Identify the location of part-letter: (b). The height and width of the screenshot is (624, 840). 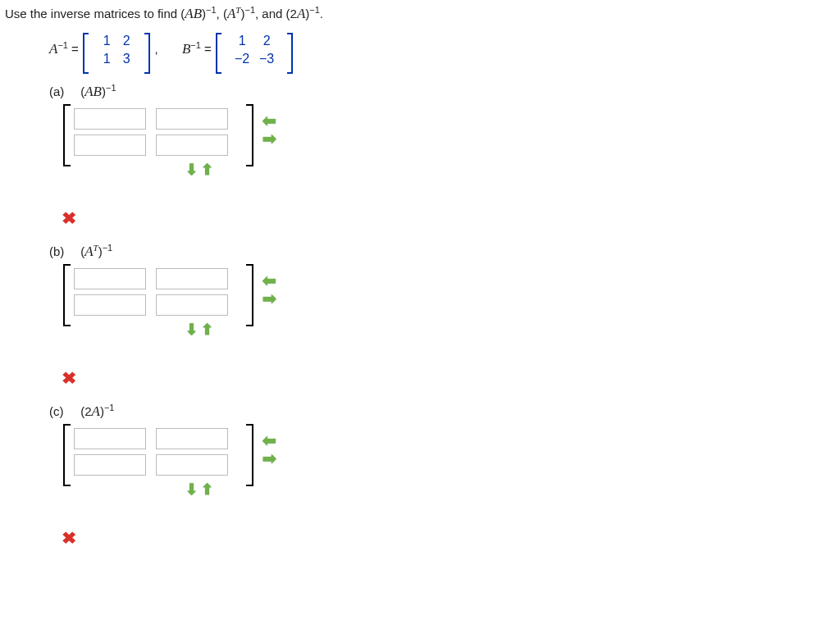
(63, 251).